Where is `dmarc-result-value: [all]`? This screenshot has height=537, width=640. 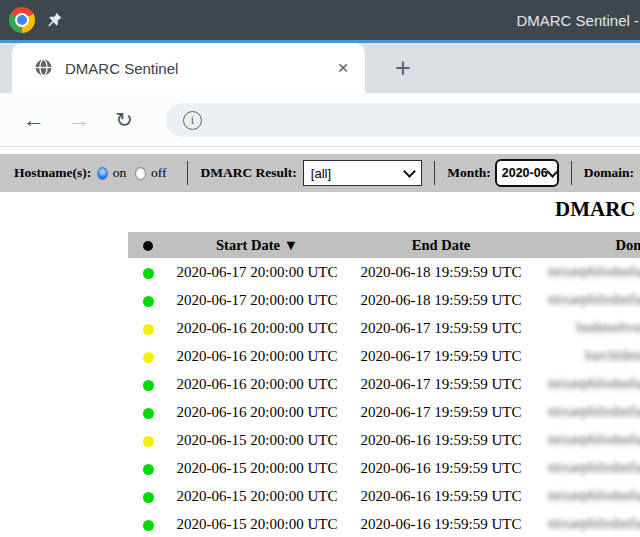
dmarc-result-value: [all] is located at coordinates (321, 174).